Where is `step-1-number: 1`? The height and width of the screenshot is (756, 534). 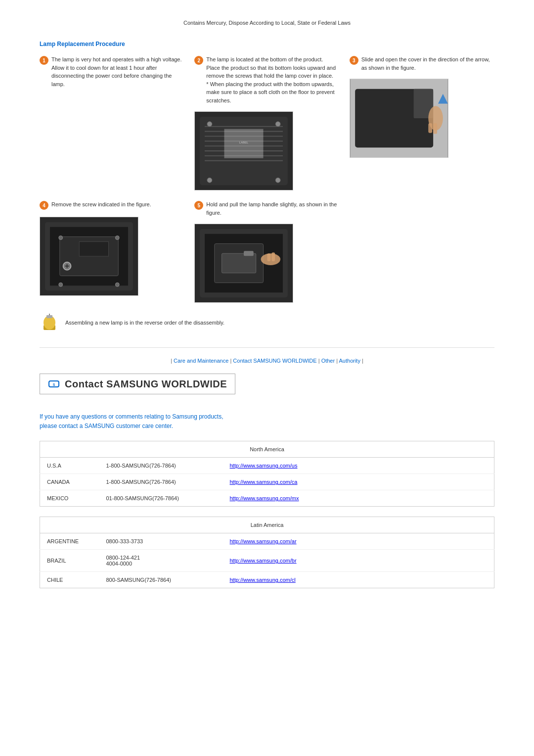
step-1-number: 1 is located at coordinates (44, 60).